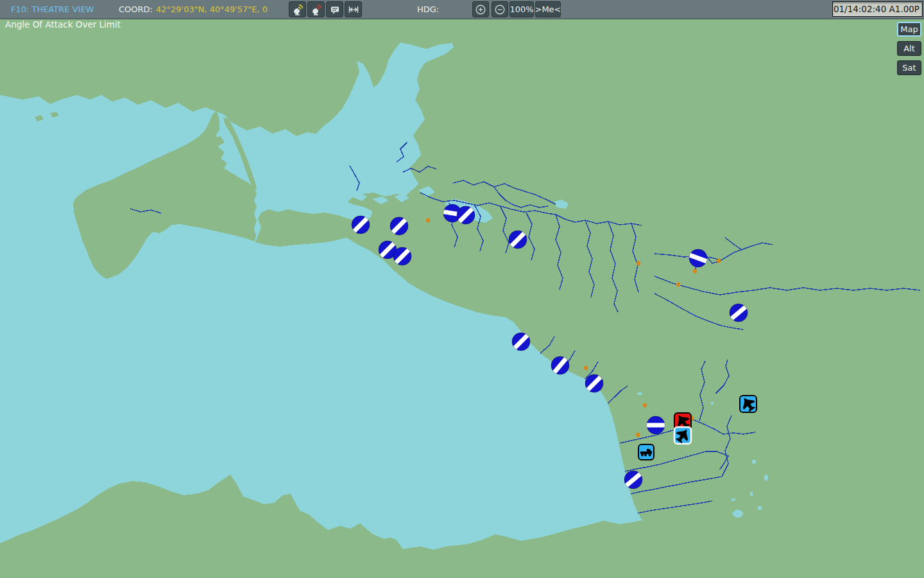 The image size is (924, 578). Describe the element at coordinates (298, 10) in the screenshot. I see `satellite-dish-yellow-icon` at that location.